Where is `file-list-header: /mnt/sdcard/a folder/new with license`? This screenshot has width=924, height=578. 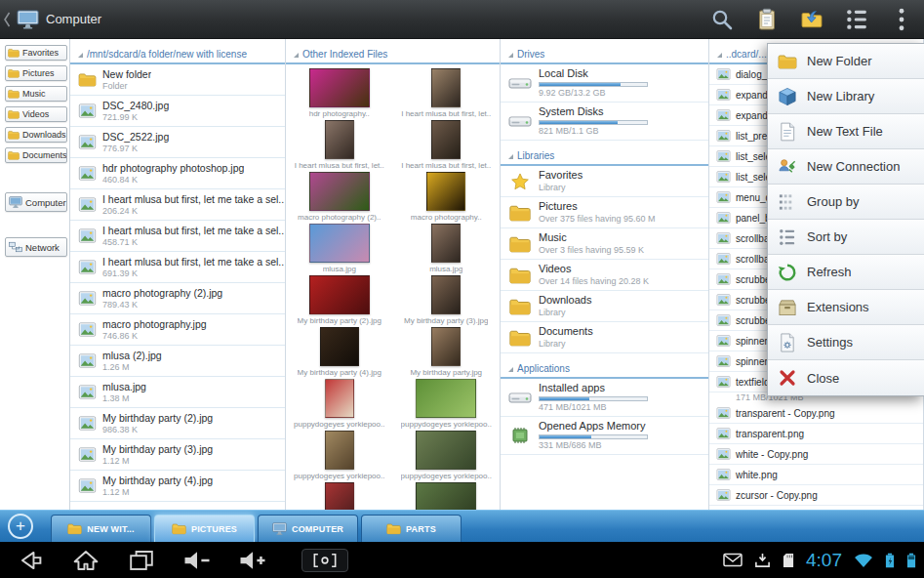
file-list-header: /mnt/sdcard/a folder/new with license is located at coordinates (178, 52).